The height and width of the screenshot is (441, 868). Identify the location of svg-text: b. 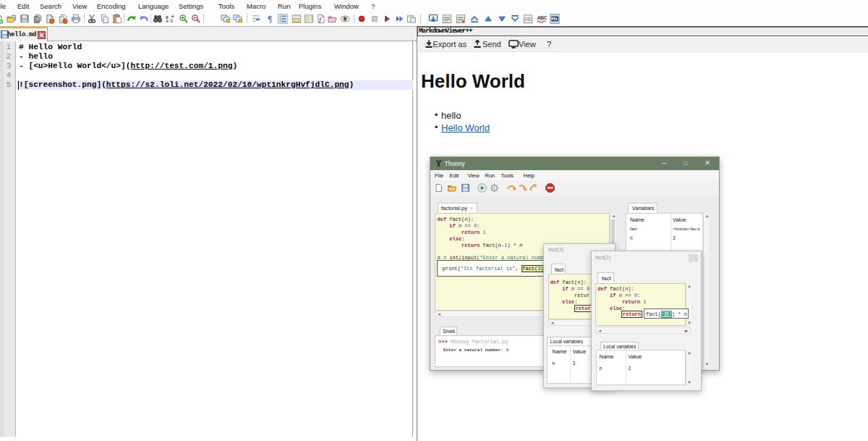
(171, 20).